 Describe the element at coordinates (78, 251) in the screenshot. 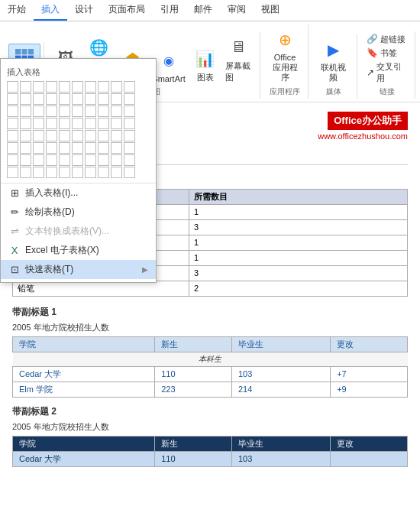

I see `excel-table-item: X Excel 电子表格(X)` at that location.